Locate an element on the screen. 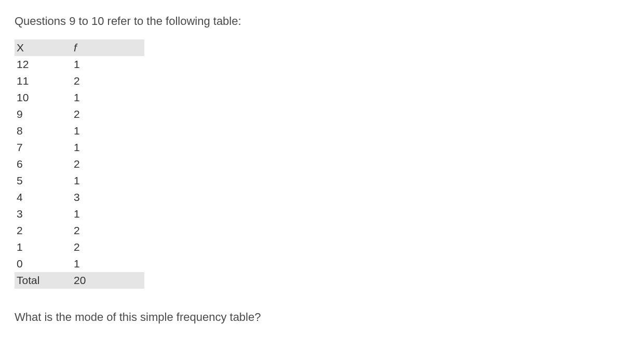  header-x: X is located at coordinates (43, 48).